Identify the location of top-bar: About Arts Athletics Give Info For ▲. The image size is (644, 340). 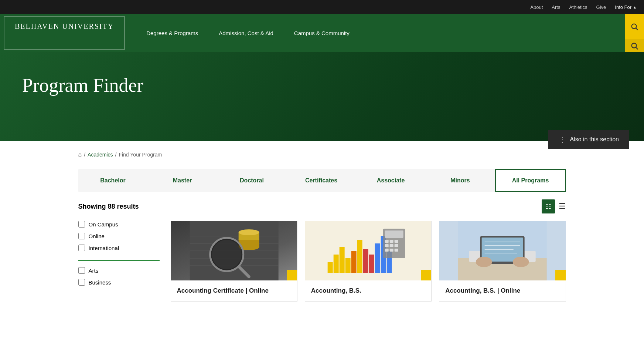
(322, 7).